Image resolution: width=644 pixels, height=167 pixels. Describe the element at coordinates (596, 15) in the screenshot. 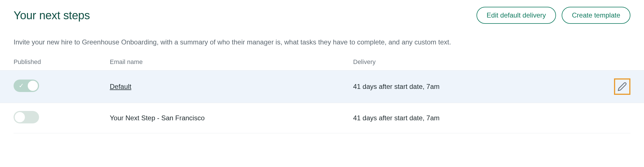

I see `create-template-button: Create template` at that location.